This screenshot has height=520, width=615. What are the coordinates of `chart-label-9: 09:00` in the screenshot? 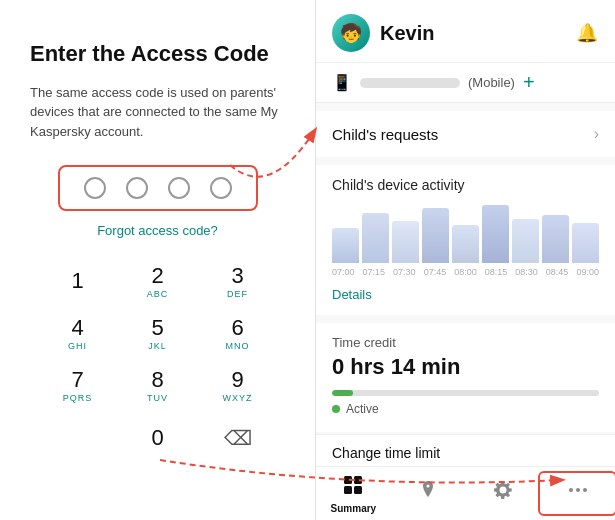 It's located at (588, 272).